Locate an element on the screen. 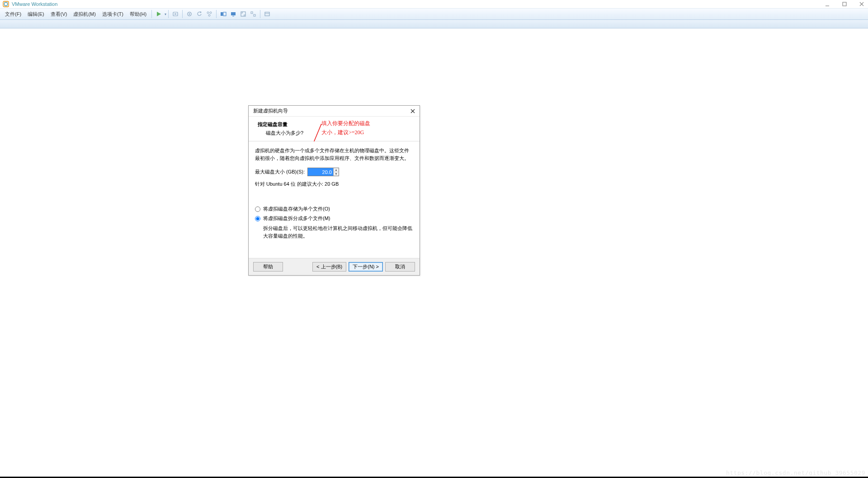 The width and height of the screenshot is (868, 478). menu-help: 帮助(H) is located at coordinates (138, 14).